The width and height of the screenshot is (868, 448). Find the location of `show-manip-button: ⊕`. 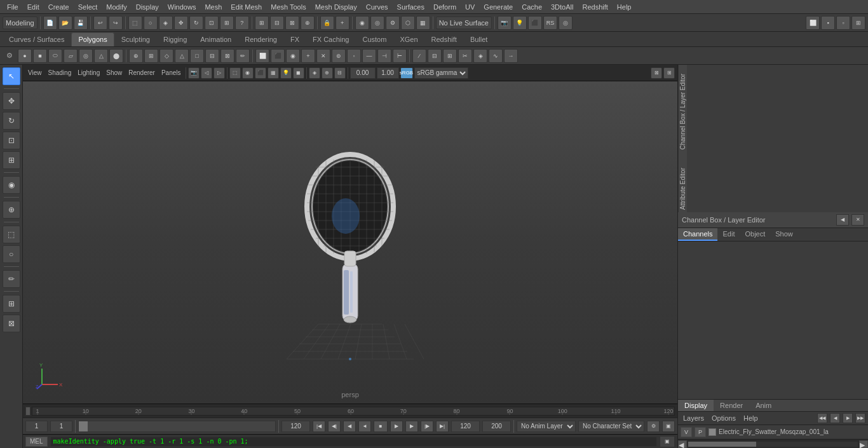

show-manip-button: ⊕ is located at coordinates (11, 210).